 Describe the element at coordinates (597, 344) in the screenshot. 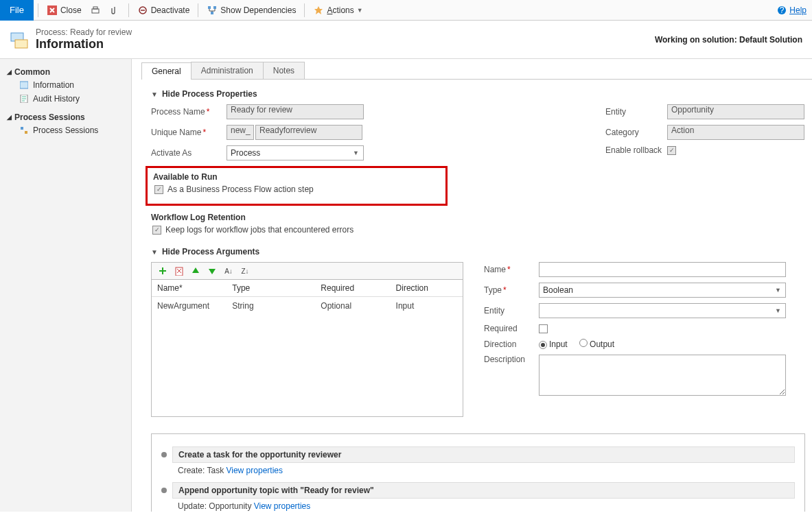

I see `arg-direction-output: Output` at that location.